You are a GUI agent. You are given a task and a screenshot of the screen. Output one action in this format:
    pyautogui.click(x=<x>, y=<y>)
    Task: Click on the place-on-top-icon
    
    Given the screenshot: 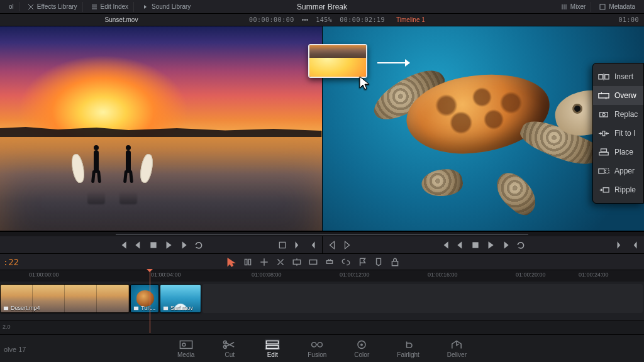 What is the action you would take?
    pyautogui.click(x=604, y=152)
    